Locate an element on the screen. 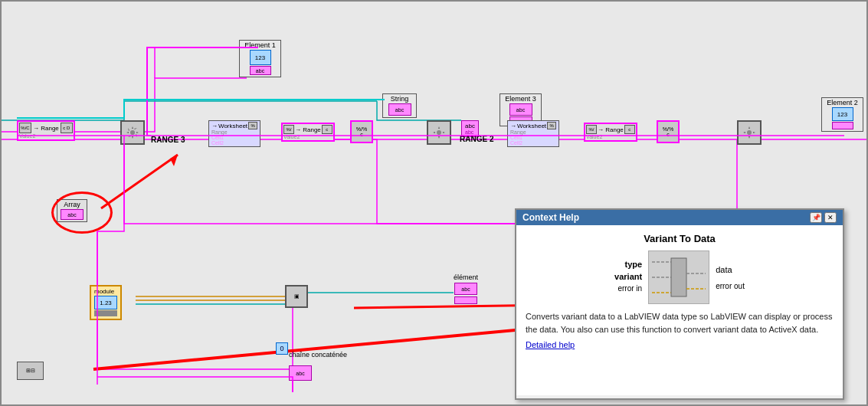 This screenshot has width=868, height=406. convert-node-lower: ▣ is located at coordinates (296, 296).